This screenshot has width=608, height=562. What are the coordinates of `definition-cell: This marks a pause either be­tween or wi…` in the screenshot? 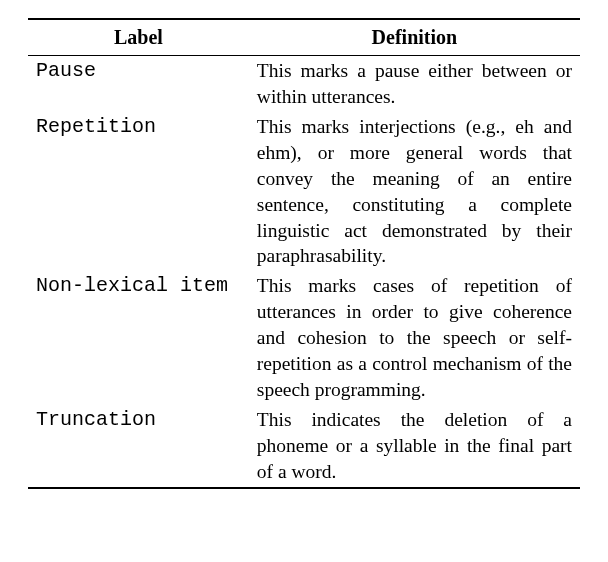 It's located at (414, 84).